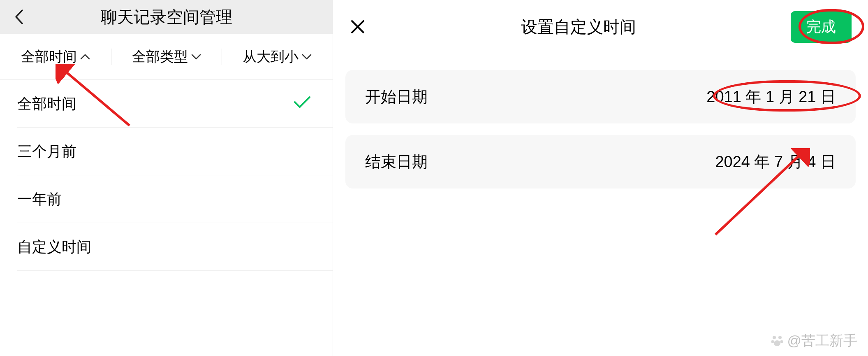  I want to click on end-date-label: 结束日期, so click(396, 162).